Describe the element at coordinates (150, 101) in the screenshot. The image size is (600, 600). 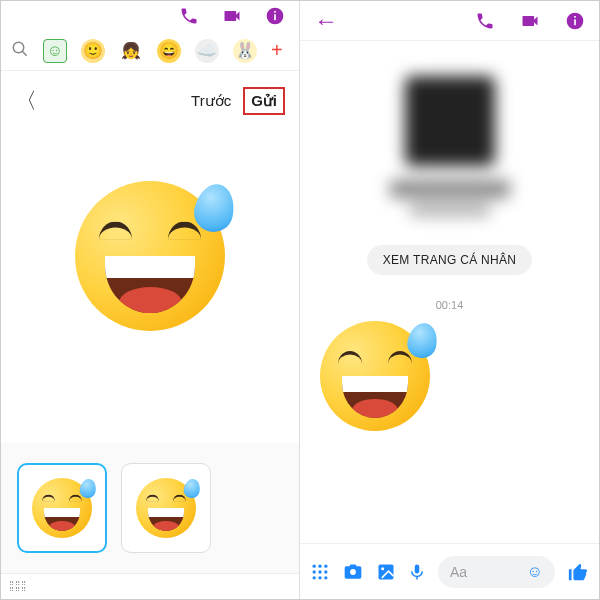
I see `sticker-nav-bar: 〈 Trước Gửi` at that location.